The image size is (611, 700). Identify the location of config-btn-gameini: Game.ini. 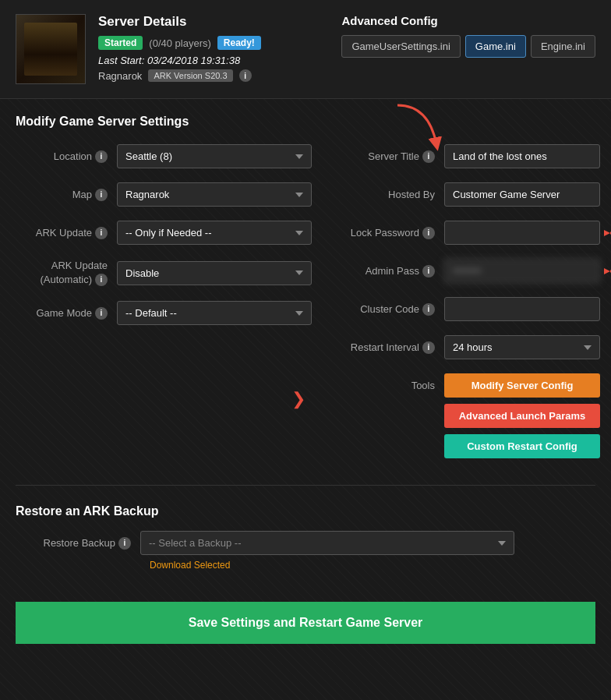
(496, 47).